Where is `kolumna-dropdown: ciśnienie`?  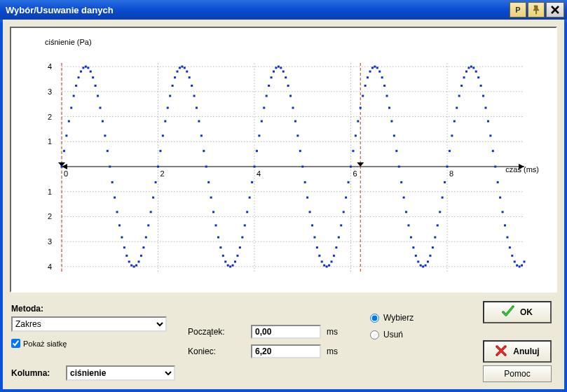
kolumna-dropdown: ciśnienie is located at coordinates (121, 373).